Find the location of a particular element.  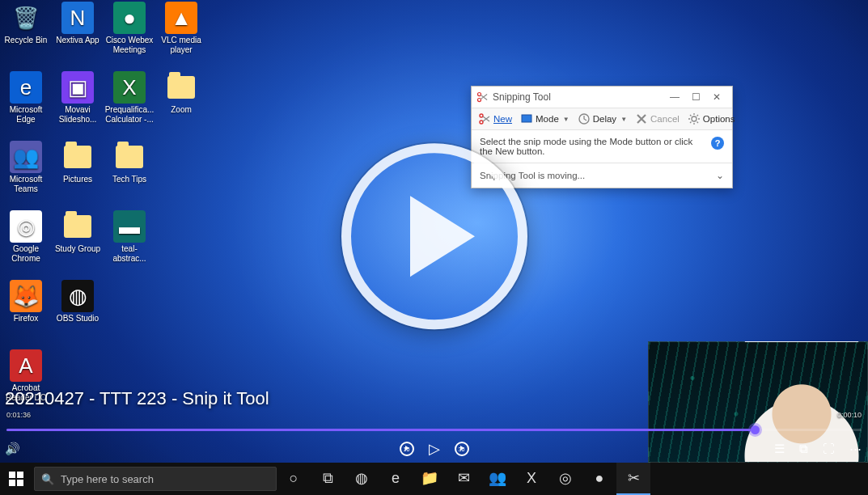

prequalifica-calculator--icon: X is located at coordinates (129, 87).